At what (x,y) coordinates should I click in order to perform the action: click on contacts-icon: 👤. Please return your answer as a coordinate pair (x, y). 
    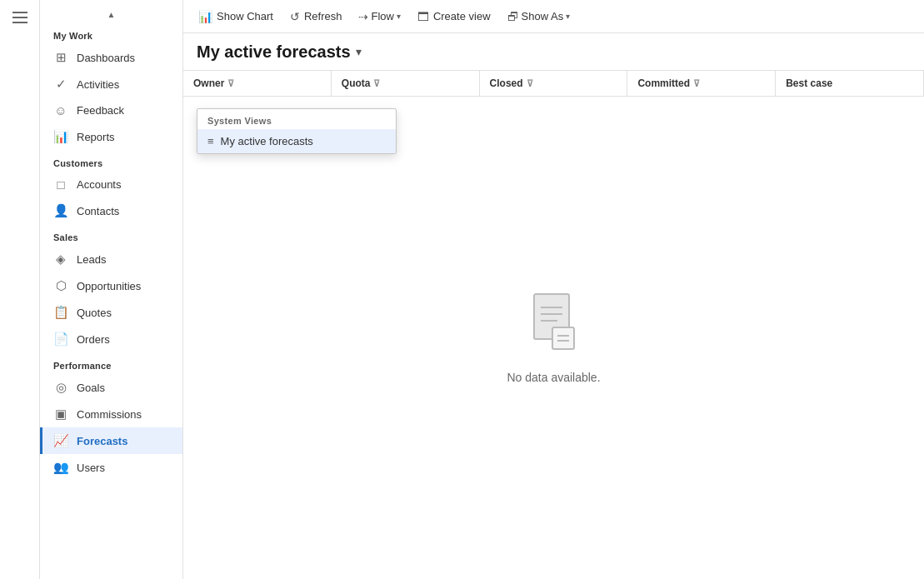
    Looking at the image, I should click on (61, 211).